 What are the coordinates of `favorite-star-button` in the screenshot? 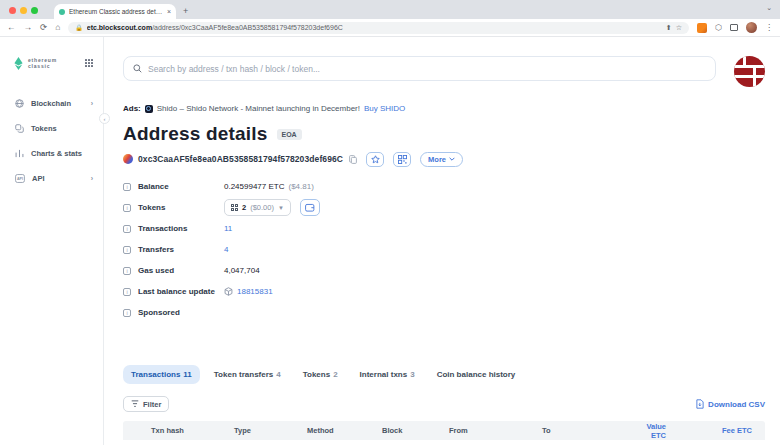 It's located at (375, 160).